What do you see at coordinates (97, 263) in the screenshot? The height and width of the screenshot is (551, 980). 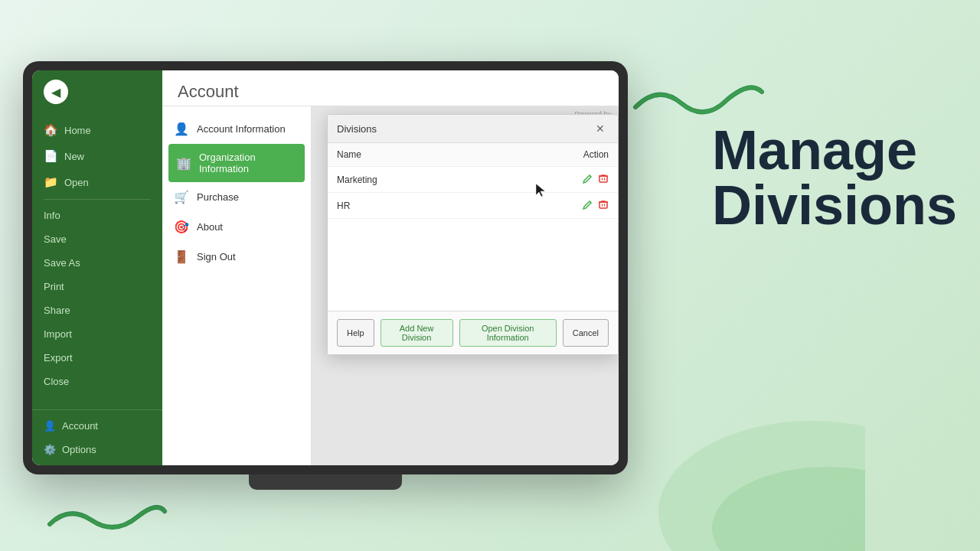 I see `sidebar-item-save-as: Save As` at bounding box center [97, 263].